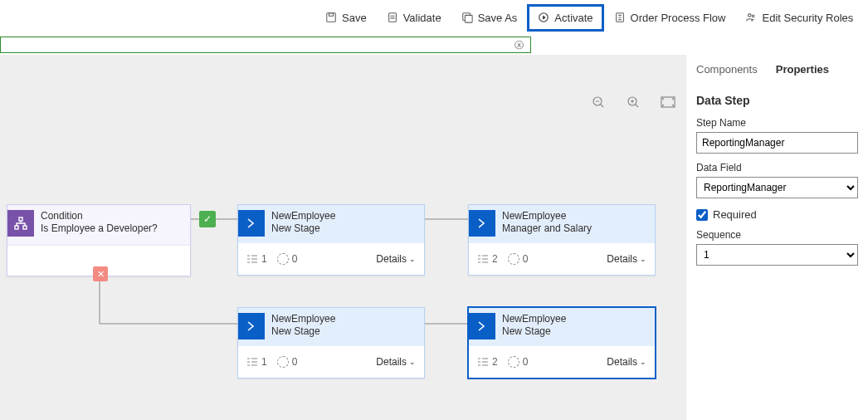  I want to click on sequence-label: Sequence, so click(777, 235).